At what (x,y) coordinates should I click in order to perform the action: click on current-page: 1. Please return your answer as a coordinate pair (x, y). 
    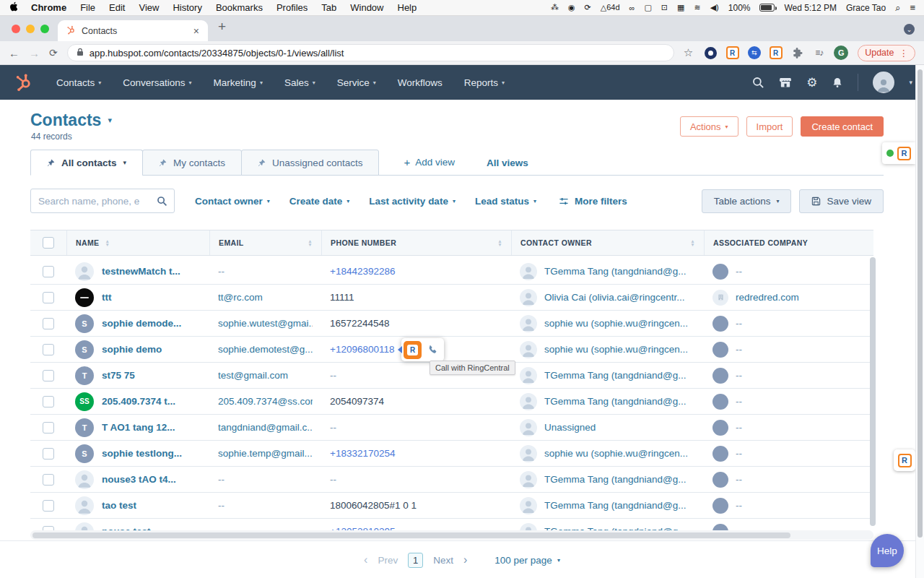
    Looking at the image, I should click on (416, 561).